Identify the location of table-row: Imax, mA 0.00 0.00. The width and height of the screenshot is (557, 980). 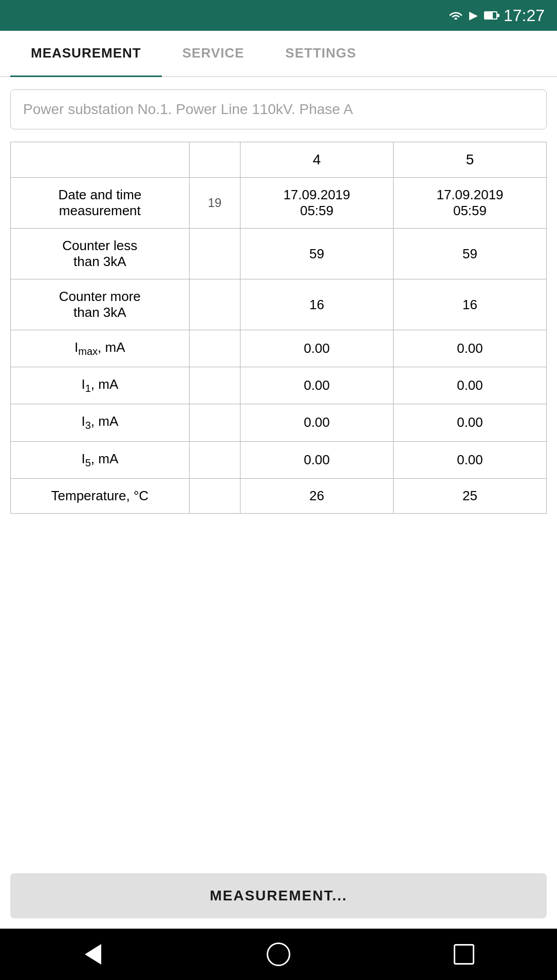
(278, 349).